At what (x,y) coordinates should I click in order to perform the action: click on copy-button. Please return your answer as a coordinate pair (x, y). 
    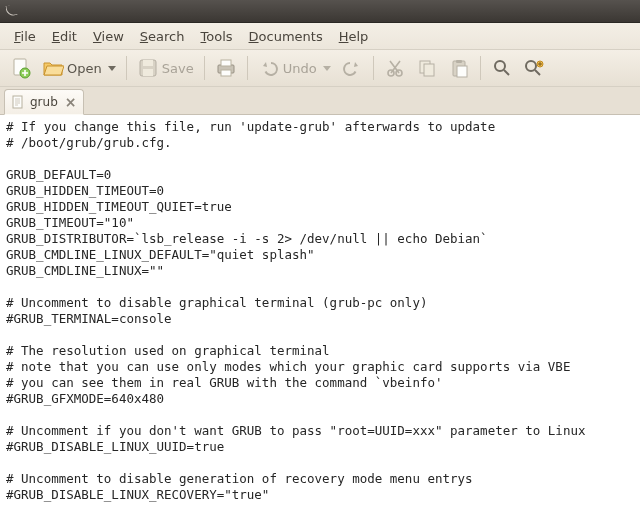
    Looking at the image, I should click on (427, 68).